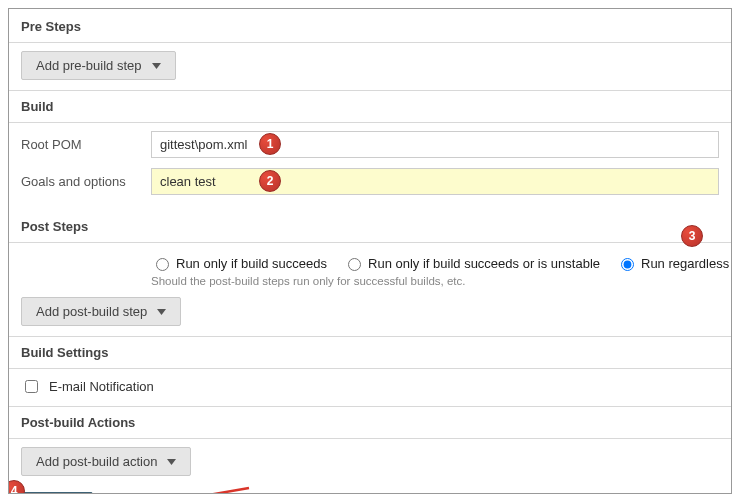  Describe the element at coordinates (106, 462) in the screenshot. I see `add-post-build-action-button: Add post-build action` at that location.